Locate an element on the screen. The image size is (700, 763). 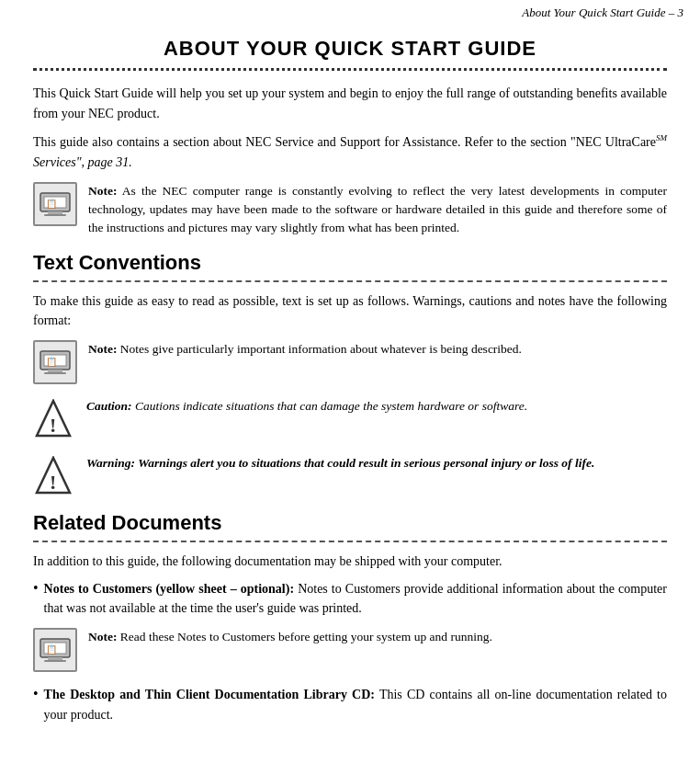
warning-box: ! Warning: Warnings alert you to situati… is located at coordinates (350, 476).